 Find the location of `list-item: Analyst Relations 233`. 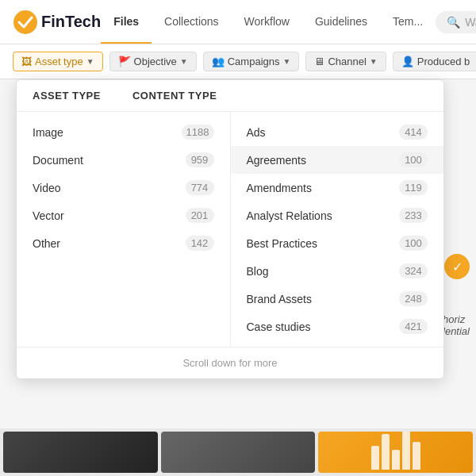

list-item: Analyst Relations 233 is located at coordinates (338, 216).